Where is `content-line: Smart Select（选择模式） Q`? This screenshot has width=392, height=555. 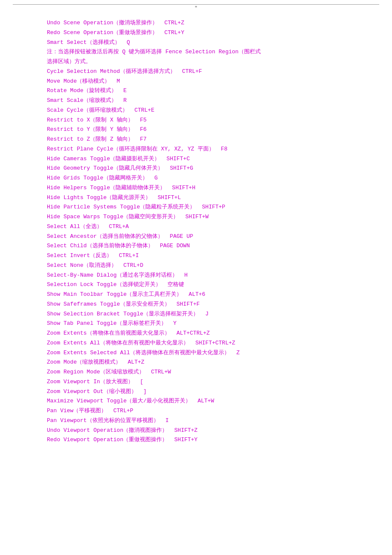
content-line: Smart Select（选择模式） Q is located at coordinates (196, 43).